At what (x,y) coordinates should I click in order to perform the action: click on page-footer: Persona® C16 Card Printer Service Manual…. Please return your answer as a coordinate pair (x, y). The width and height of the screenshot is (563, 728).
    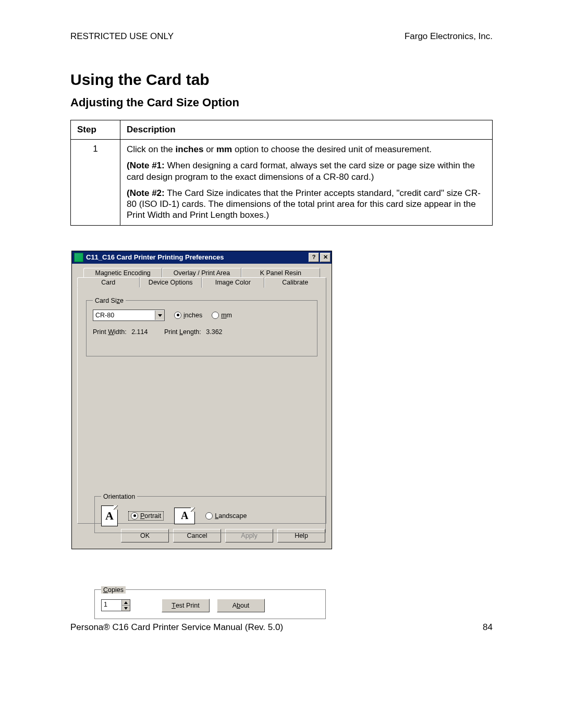
    Looking at the image, I should click on (282, 627).